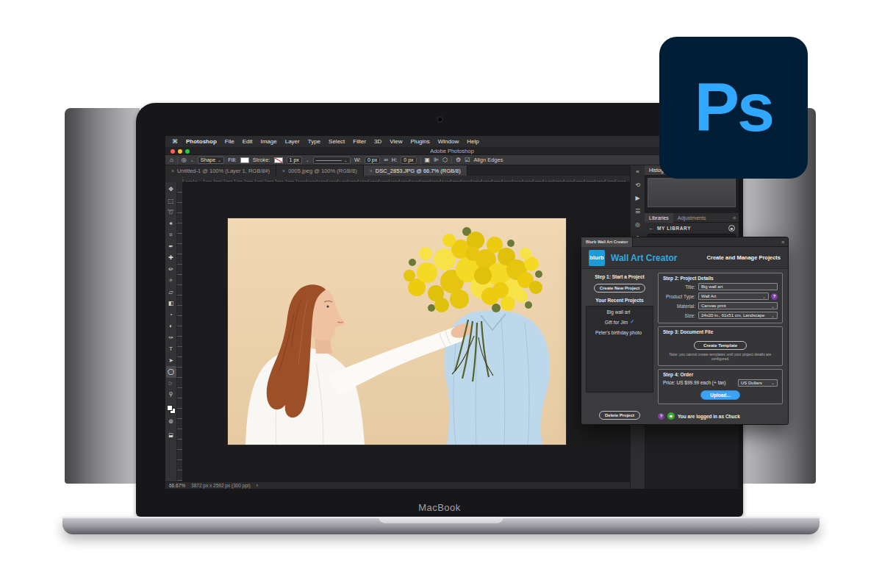 The height and width of the screenshot is (588, 882). What do you see at coordinates (198, 181) in the screenshot?
I see `ruler-tick: 0` at bounding box center [198, 181].